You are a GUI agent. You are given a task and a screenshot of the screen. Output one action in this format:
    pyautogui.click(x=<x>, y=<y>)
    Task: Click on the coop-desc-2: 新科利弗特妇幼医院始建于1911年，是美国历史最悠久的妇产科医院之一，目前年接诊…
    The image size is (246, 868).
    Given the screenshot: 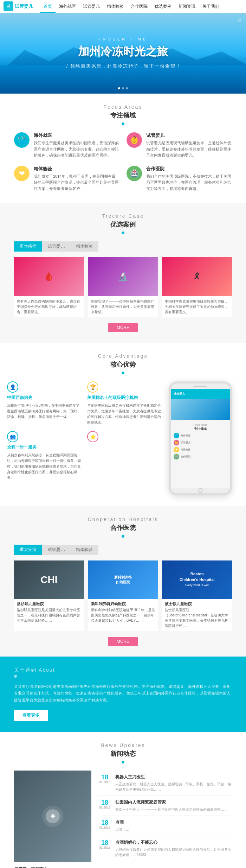 What is the action you would take?
    pyautogui.click(x=123, y=616)
    